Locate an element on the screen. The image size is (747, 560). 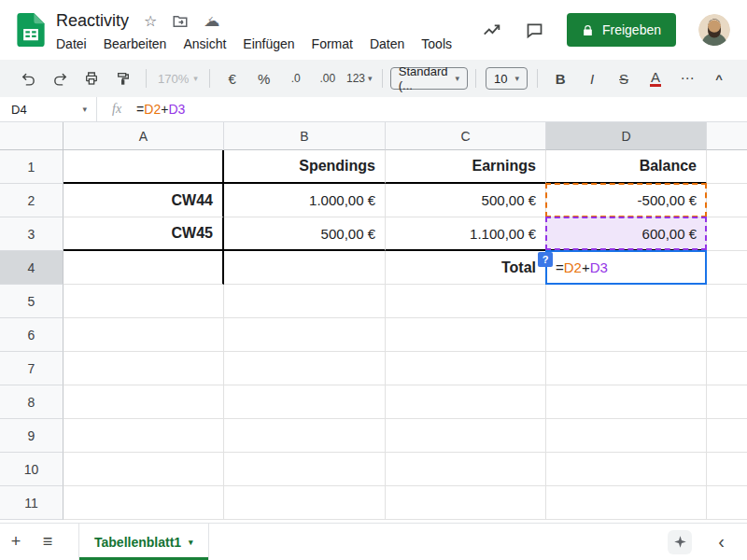
cell-D9 is located at coordinates (627, 436).